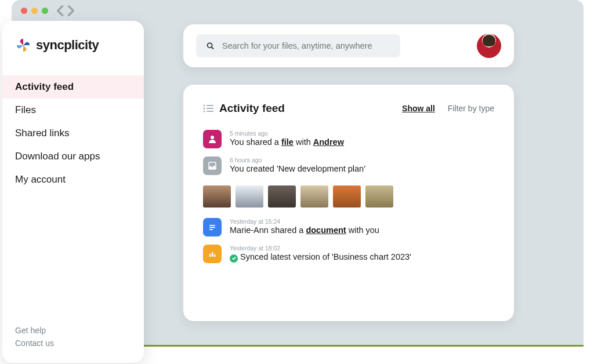  Describe the element at coordinates (471, 108) in the screenshot. I see `filter-by-type: Filter by type` at that location.